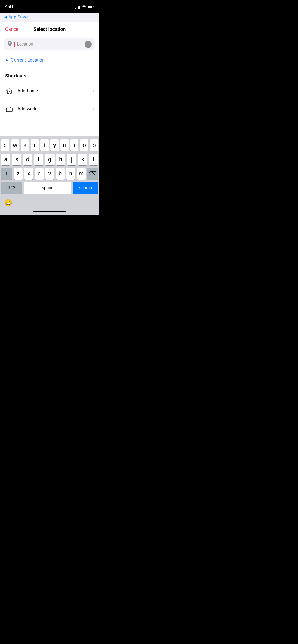  What do you see at coordinates (15, 44) in the screenshot?
I see `text-cursor` at bounding box center [15, 44].